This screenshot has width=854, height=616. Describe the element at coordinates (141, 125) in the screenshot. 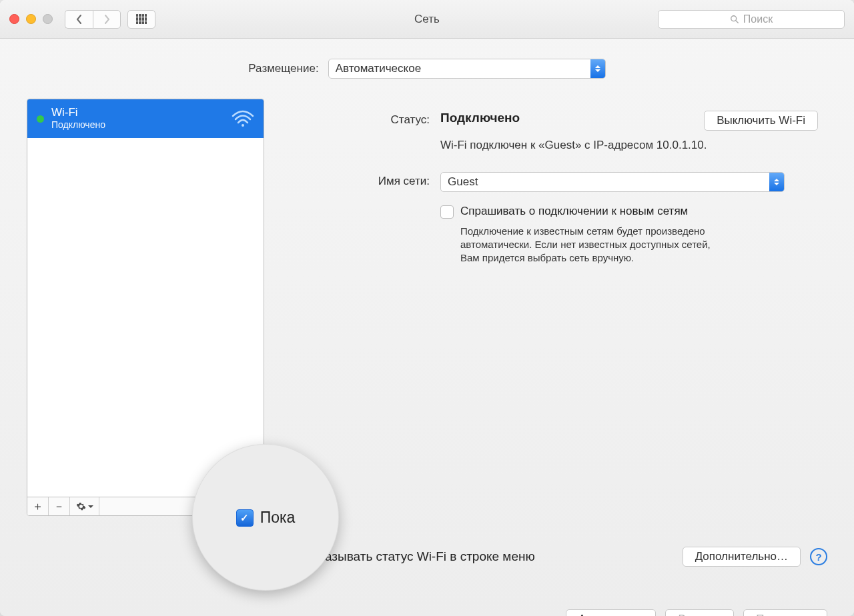

I see `sidebar-item-status: Подключено` at that location.